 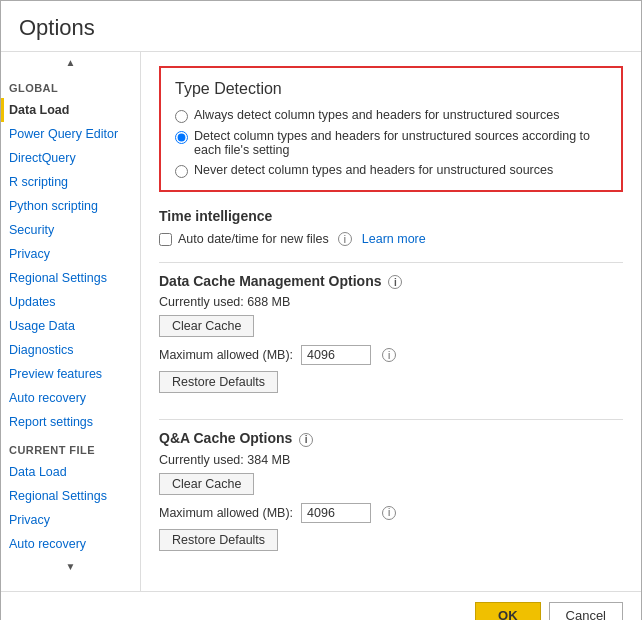 I want to click on qa-cache-title: Q&A Cache Options i, so click(x=391, y=438).